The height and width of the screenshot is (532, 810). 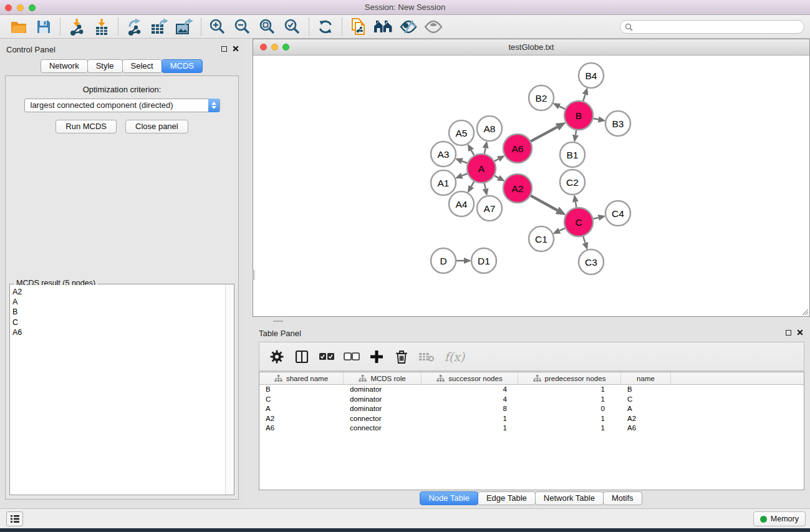 What do you see at coordinates (489, 128) in the screenshot?
I see `node-A8: A8` at bounding box center [489, 128].